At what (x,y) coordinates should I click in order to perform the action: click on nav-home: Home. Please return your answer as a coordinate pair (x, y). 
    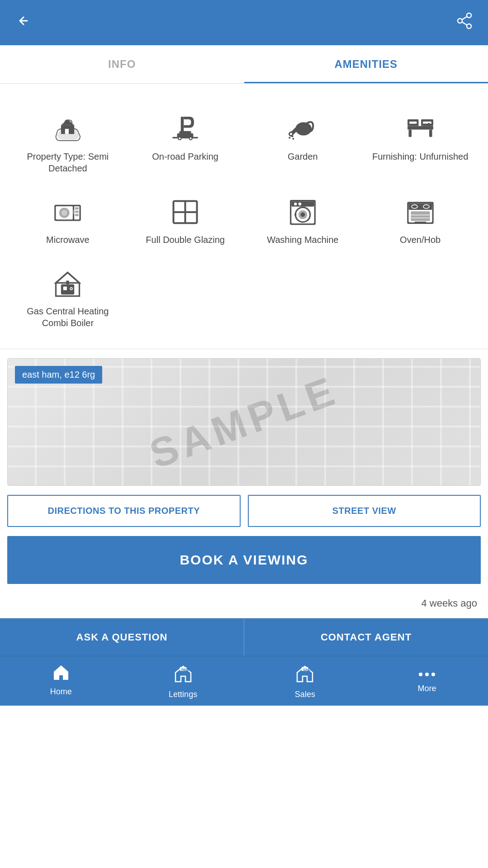
    Looking at the image, I should click on (61, 681).